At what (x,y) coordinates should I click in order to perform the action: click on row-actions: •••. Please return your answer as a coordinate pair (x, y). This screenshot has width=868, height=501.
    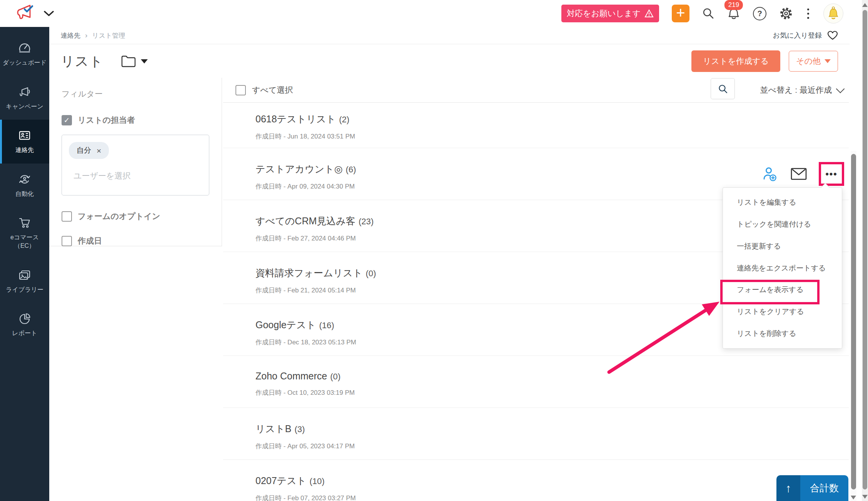
    Looking at the image, I should click on (803, 174).